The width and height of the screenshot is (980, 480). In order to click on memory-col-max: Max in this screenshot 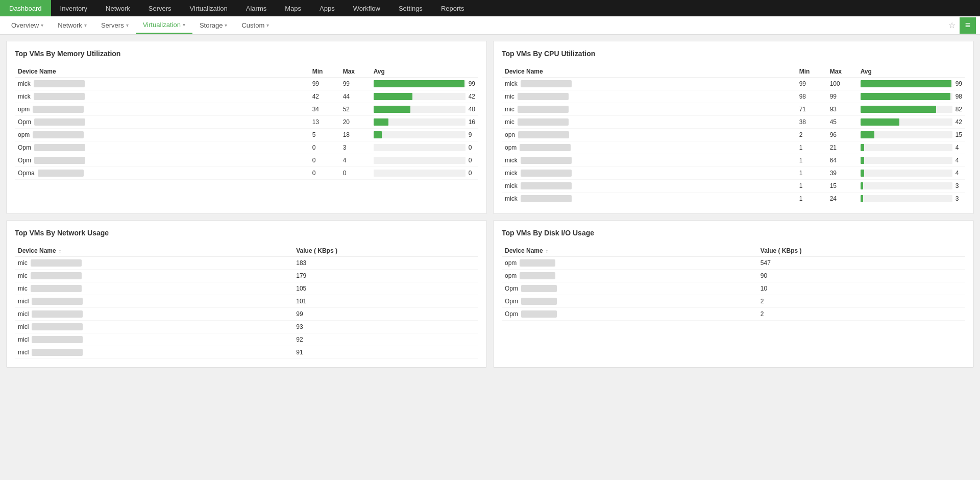, I will do `click(355, 71)`.